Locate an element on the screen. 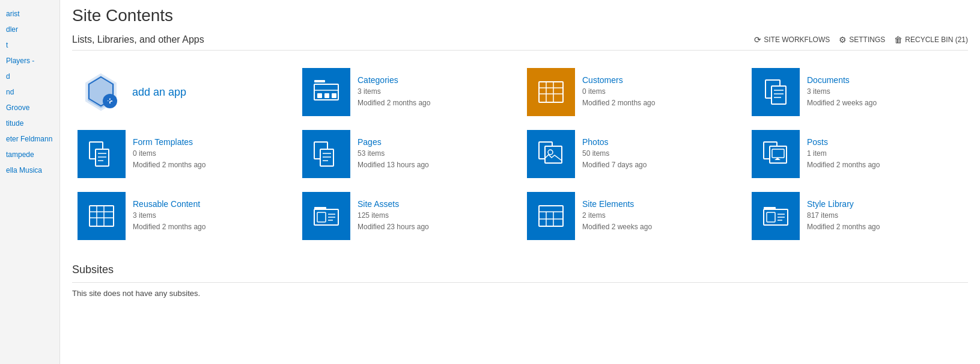 Image resolution: width=980 pixels, height=364 pixels. app-name-customers: Customers is located at coordinates (660, 80).